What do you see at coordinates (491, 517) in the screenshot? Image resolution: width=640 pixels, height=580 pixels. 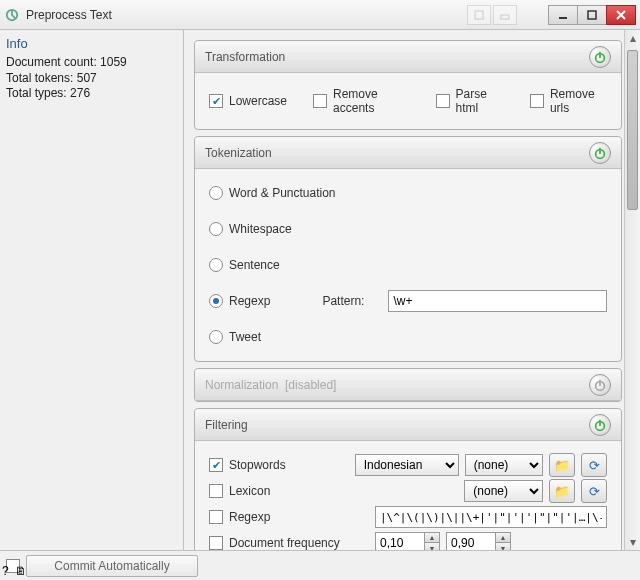 I see `filter-regexp-input` at bounding box center [491, 517].